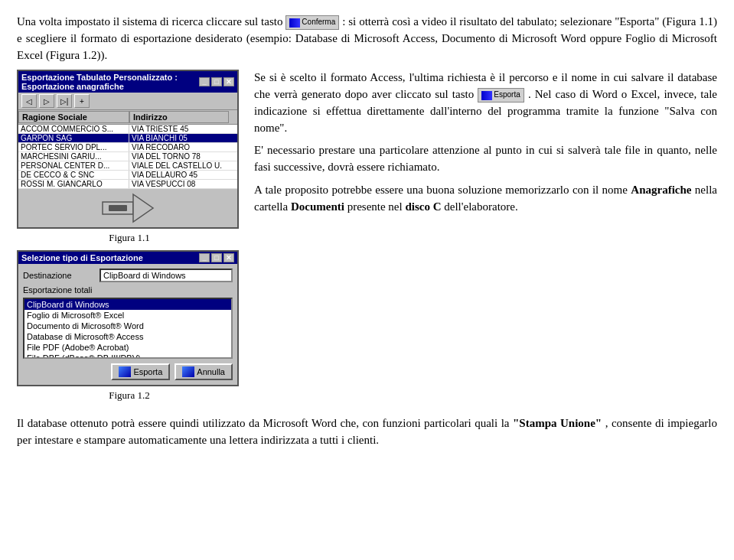 This screenshot has width=734, height=560. I want to click on toolbar-btn-4: +, so click(82, 101).